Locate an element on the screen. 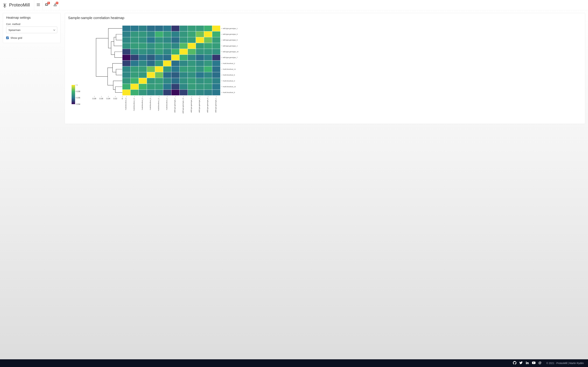 The width and height of the screenshot is (588, 367). corr-method-select: Spearman is located at coordinates (32, 30).